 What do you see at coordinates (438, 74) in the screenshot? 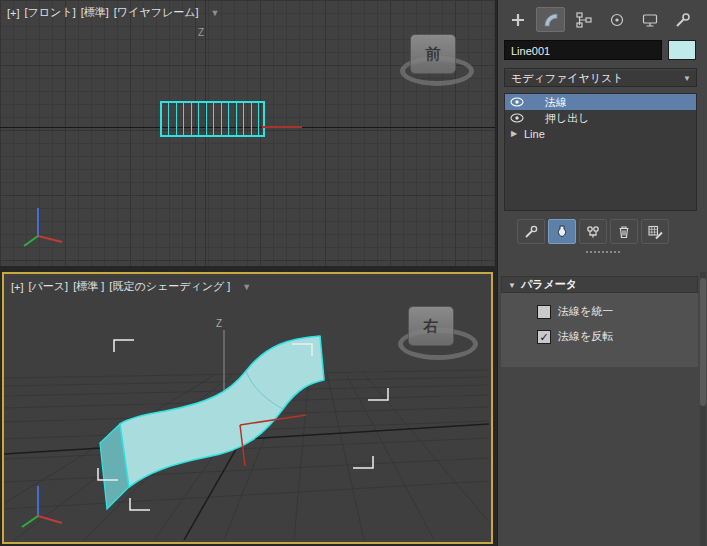
I see `viewcube: 前` at bounding box center [438, 74].